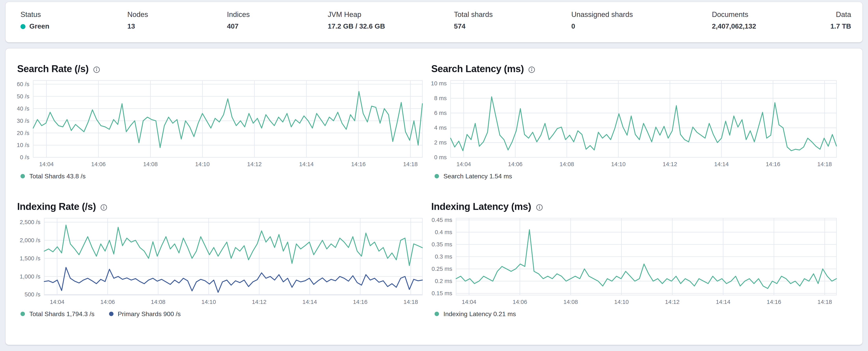 Image resolution: width=868 pixels, height=351 pixels. I want to click on metric-total-shards: Total shards 574, so click(513, 26).